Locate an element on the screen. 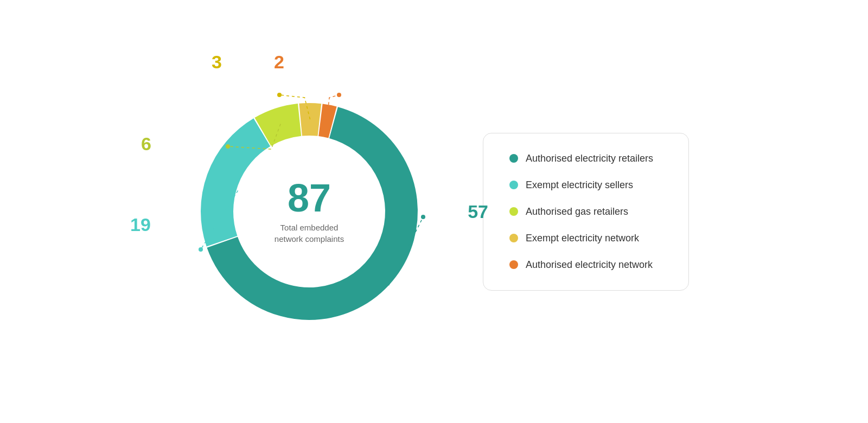 The image size is (868, 423). callout-3: 3 is located at coordinates (217, 62).